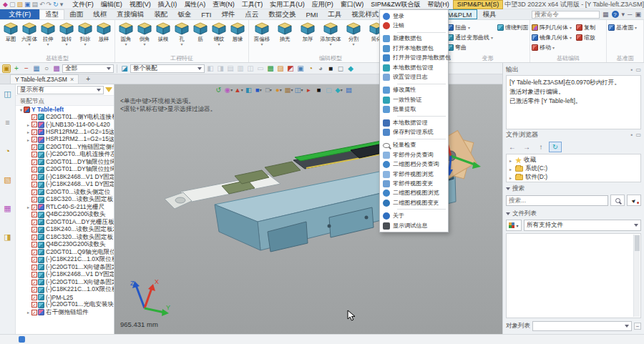 Image resolution: width=644 pixels, height=344 pixels. Describe the element at coordinates (88, 69) in the screenshot. I see `filter-combo: 全部` at that location.